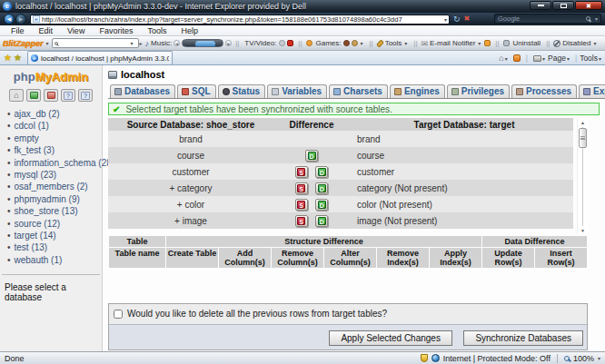  I want to click on menu-favorites: Favorites, so click(116, 31).